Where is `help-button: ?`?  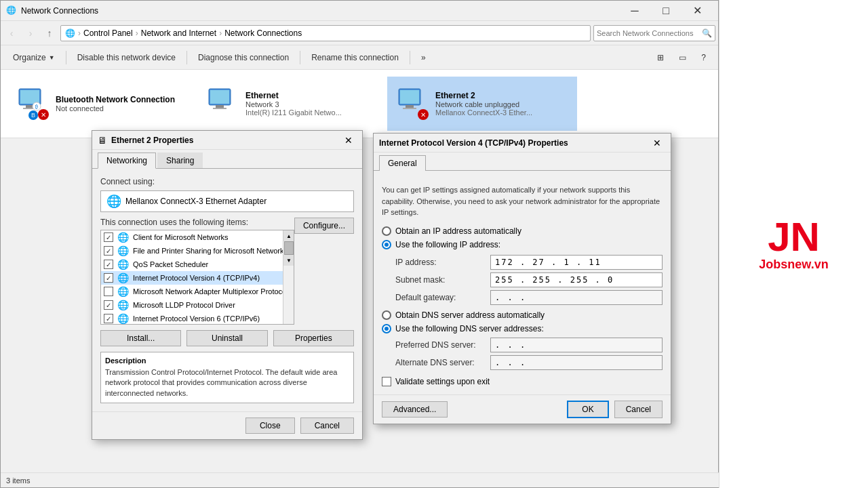 help-button: ? is located at coordinates (704, 58).